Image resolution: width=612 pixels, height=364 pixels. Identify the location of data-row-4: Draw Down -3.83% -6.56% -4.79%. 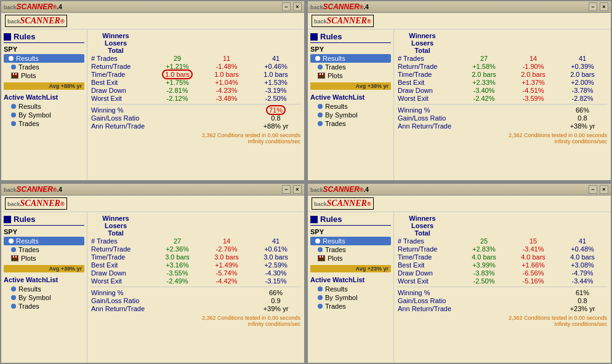
(502, 273).